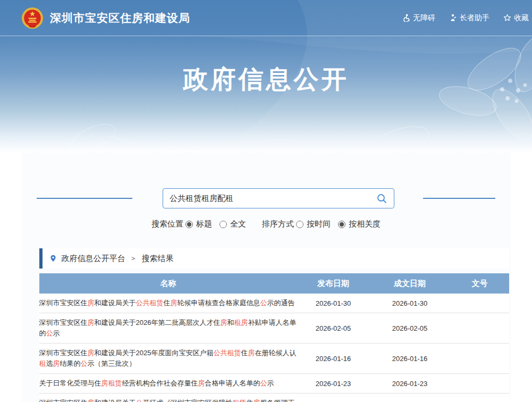 The height and width of the screenshot is (402, 532). What do you see at coordinates (480, 283) in the screenshot?
I see `column-header-doc-number: 文号` at bounding box center [480, 283].